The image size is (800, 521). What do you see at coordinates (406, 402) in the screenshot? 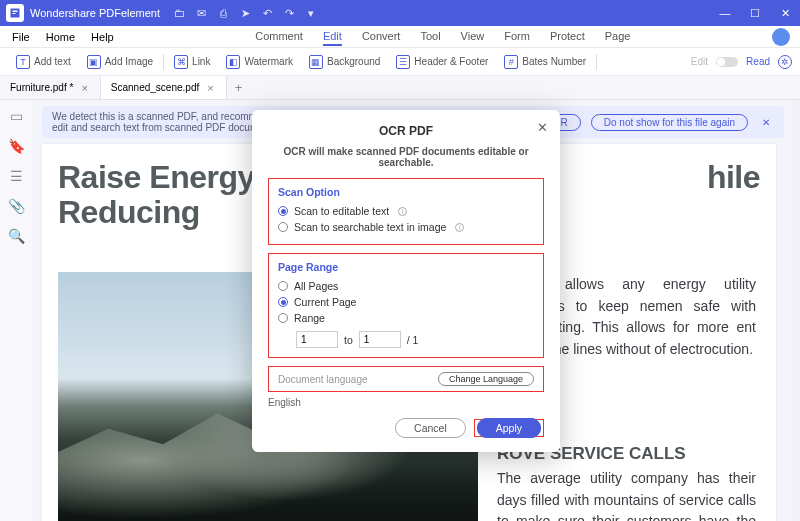
I see `language-value: English` at bounding box center [406, 402].